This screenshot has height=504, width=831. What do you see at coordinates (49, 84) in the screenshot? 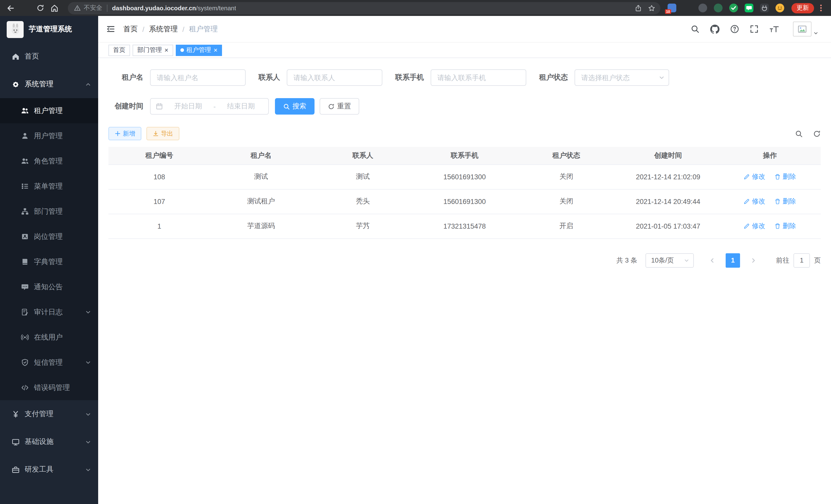
I see `sidebar-item-system: 系统管理` at bounding box center [49, 84].